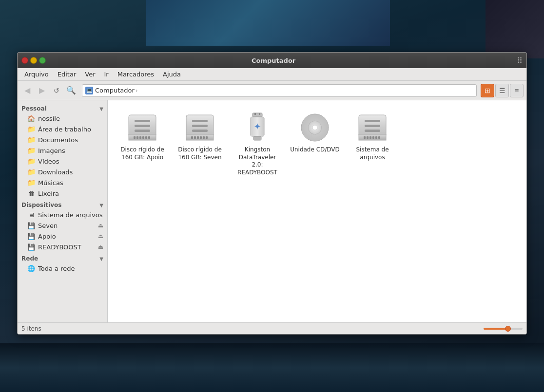  Describe the element at coordinates (136, 91) in the screenshot. I see `breadcrumb-arrow: ›` at that location.